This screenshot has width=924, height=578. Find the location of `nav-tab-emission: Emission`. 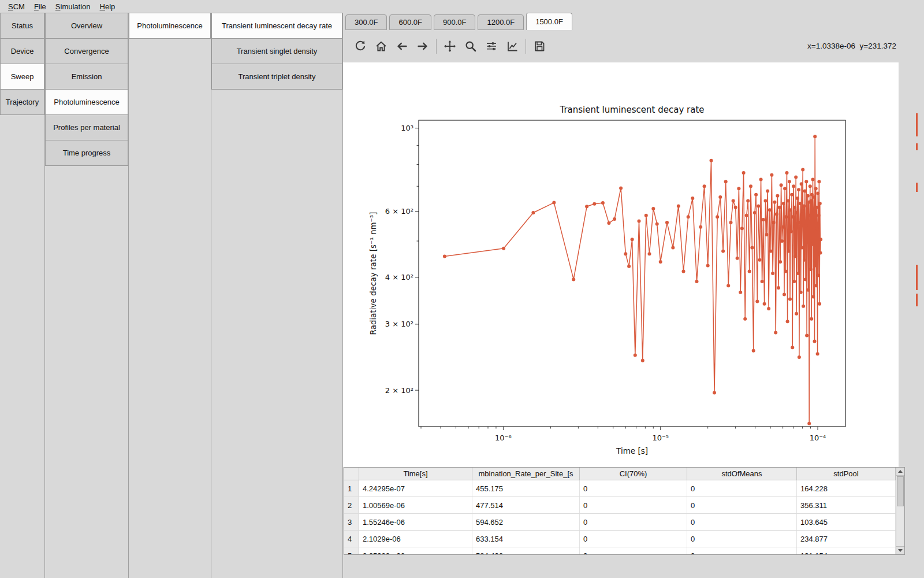

nav-tab-emission: Emission is located at coordinates (87, 76).